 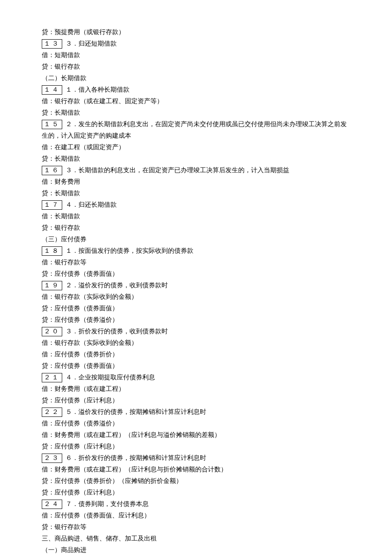 I want to click on line-text: ７．债券到期，支付债券本息, so click(x=107, y=504).